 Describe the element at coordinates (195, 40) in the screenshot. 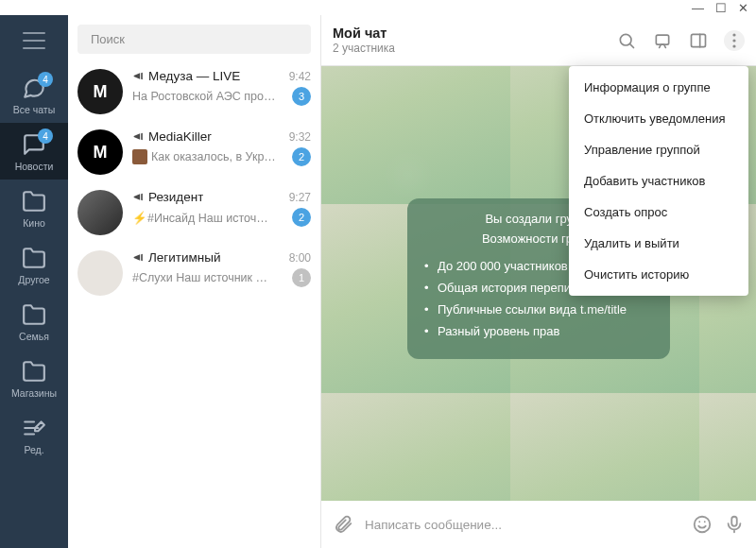

I see `search-input: Поиск` at that location.